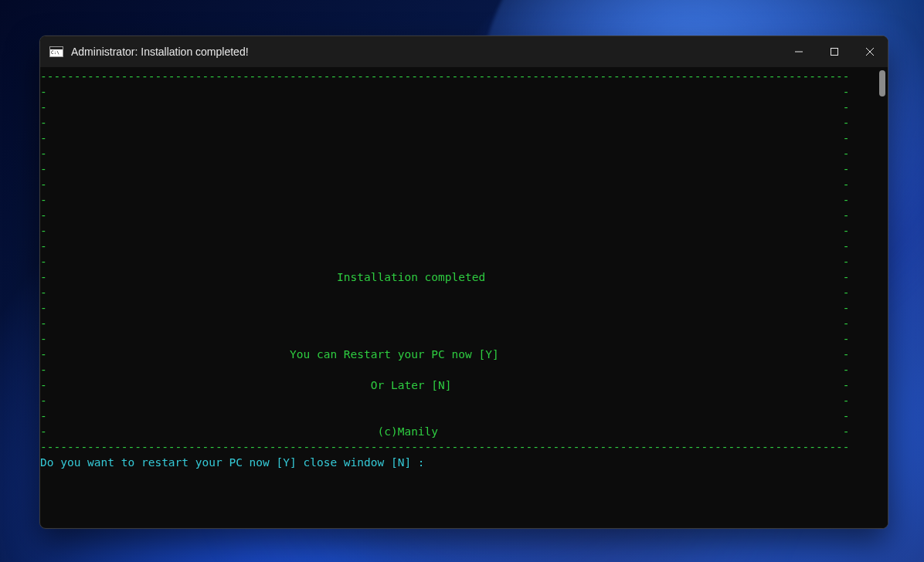 The height and width of the screenshot is (562, 924). Describe the element at coordinates (870, 52) in the screenshot. I see `close-button` at that location.